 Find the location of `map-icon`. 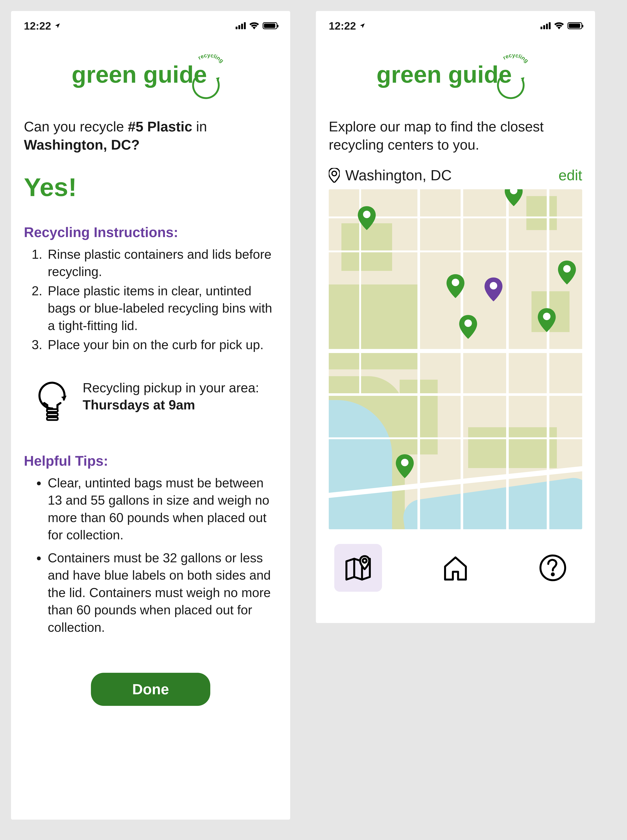

map-icon is located at coordinates (358, 568).